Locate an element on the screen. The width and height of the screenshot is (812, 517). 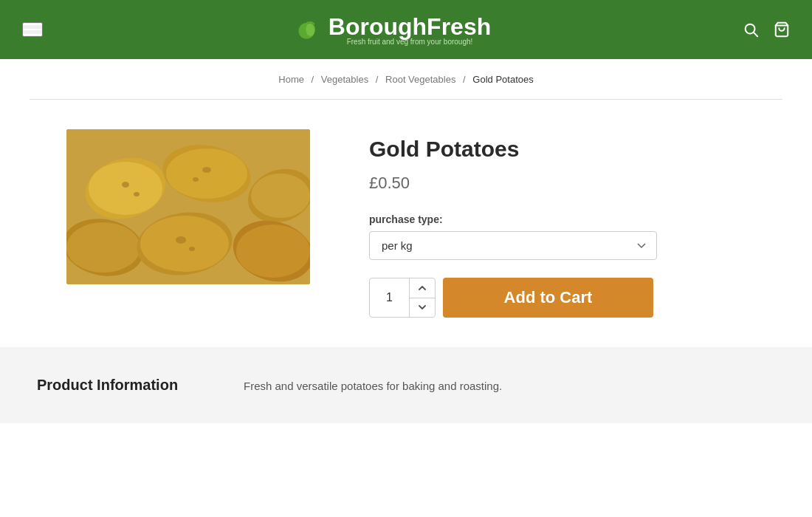
product-image-container is located at coordinates (188, 207).